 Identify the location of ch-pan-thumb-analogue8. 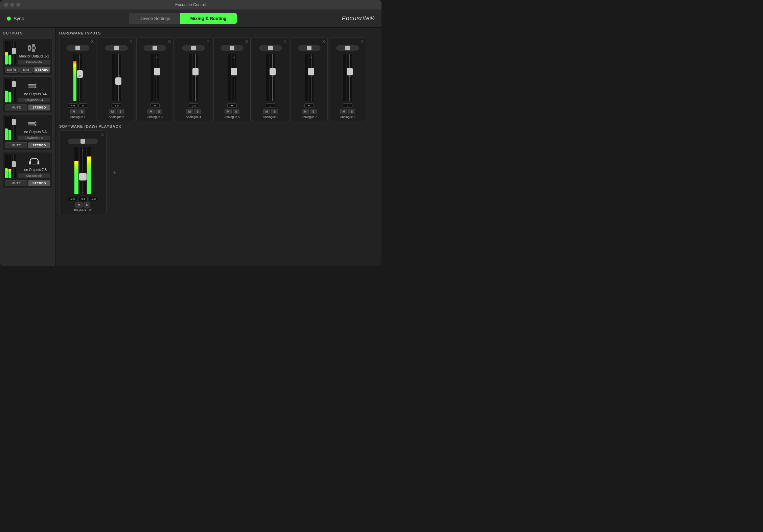
(348, 48).